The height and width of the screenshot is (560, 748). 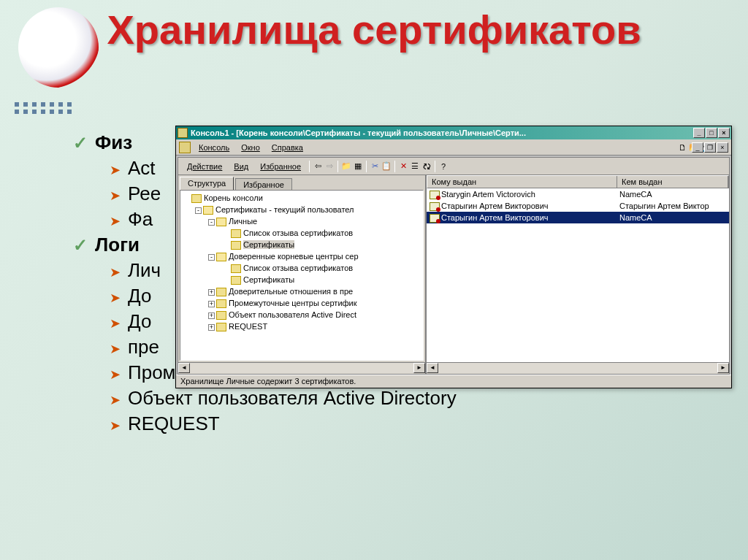 I want to click on copy-icon: 📋, so click(x=386, y=166).